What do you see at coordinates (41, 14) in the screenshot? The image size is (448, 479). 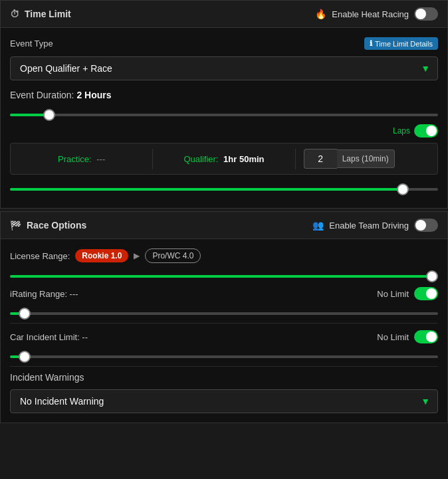 I see `time-limit-header-left: ⏱ Time Limit` at bounding box center [41, 14].